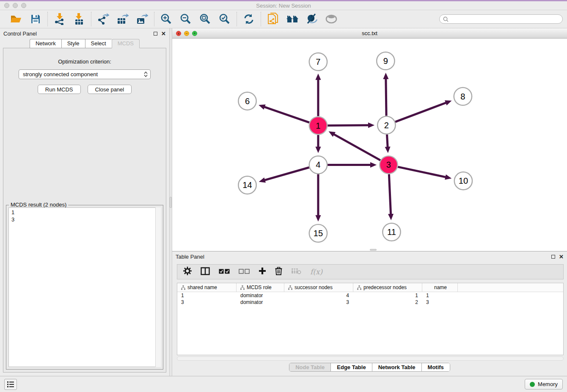 The image size is (567, 392). Describe the element at coordinates (249, 19) in the screenshot. I see `refresh-icon` at that location.